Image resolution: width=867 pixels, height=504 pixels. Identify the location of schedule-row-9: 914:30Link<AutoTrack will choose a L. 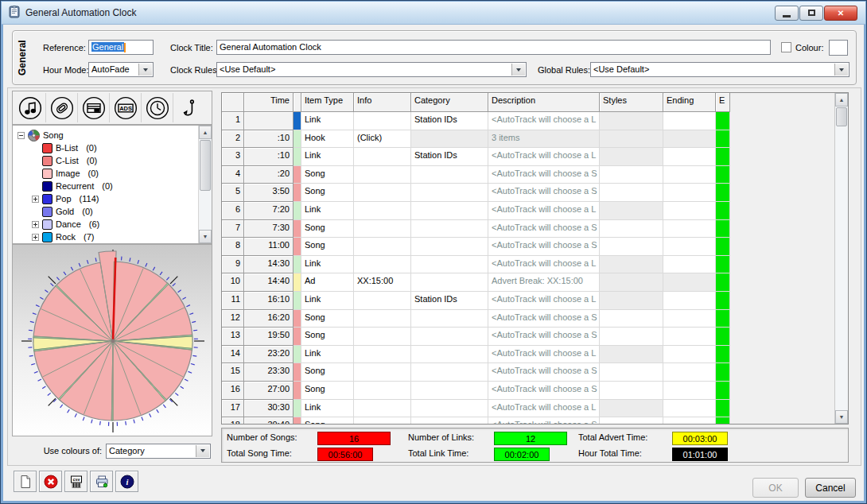
(528, 266).